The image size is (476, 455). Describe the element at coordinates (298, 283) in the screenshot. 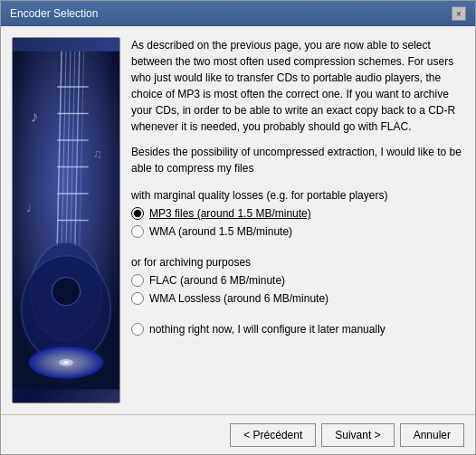

I see `archiving-section: or for archiving purposes FLAC (around 6…` at that location.